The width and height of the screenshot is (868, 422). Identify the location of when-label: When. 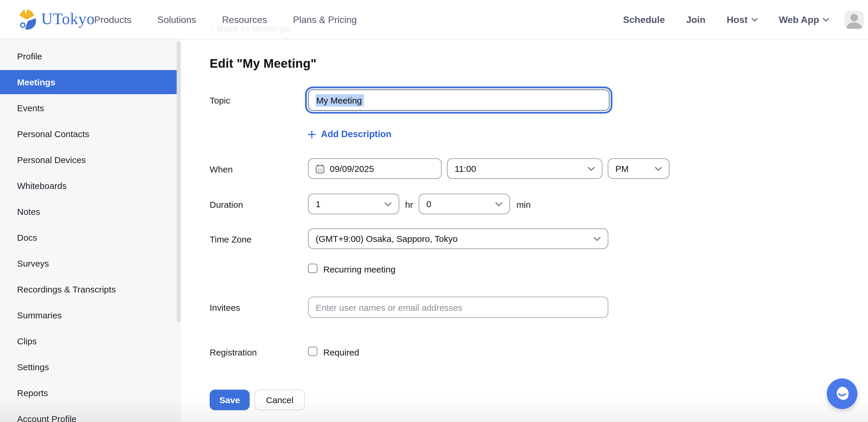
(221, 169).